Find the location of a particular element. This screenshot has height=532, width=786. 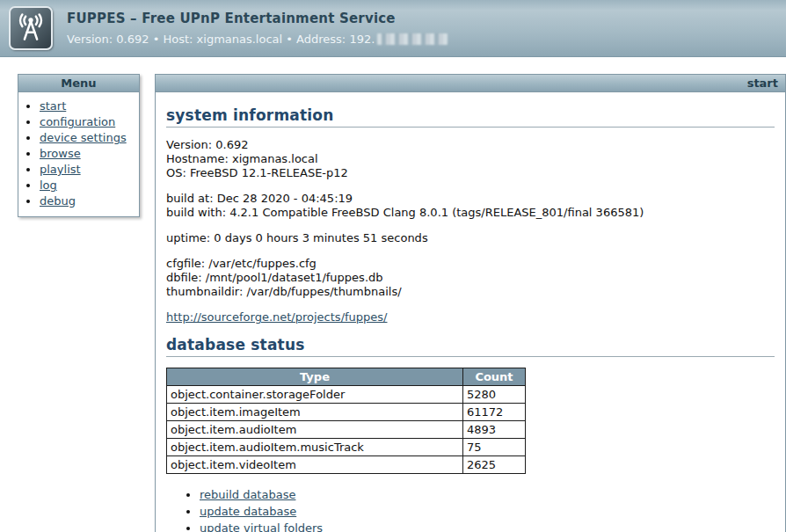

os-line: OS: FreeBSD 12.1-RELEASE-p12 is located at coordinates (470, 173).